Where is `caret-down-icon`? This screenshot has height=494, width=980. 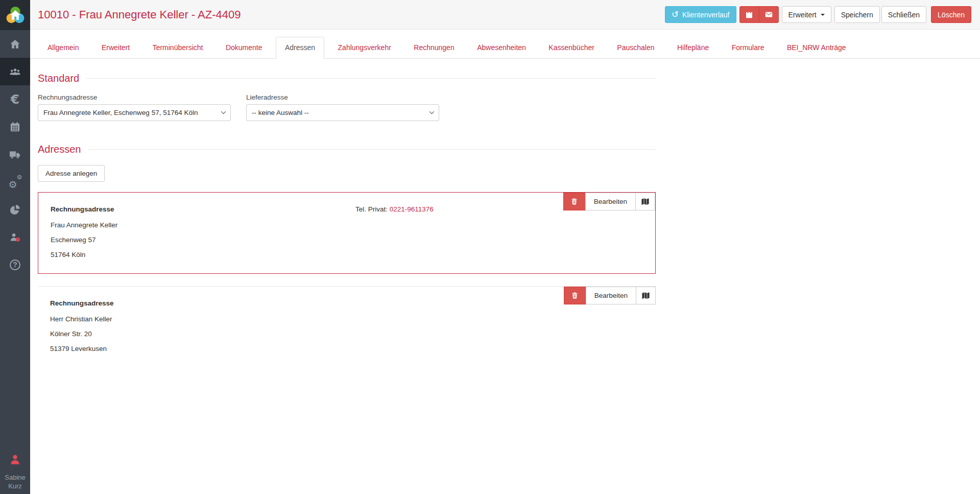
caret-down-icon is located at coordinates (823, 15).